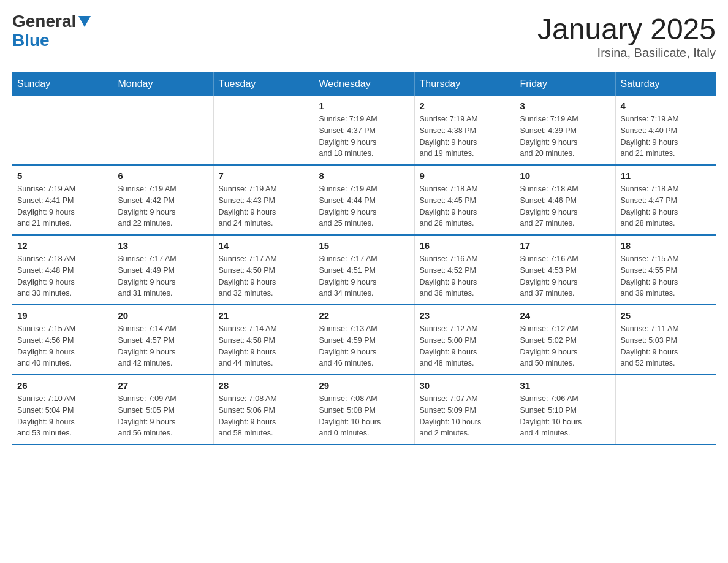  What do you see at coordinates (163, 245) in the screenshot?
I see `day-number: 13` at bounding box center [163, 245].